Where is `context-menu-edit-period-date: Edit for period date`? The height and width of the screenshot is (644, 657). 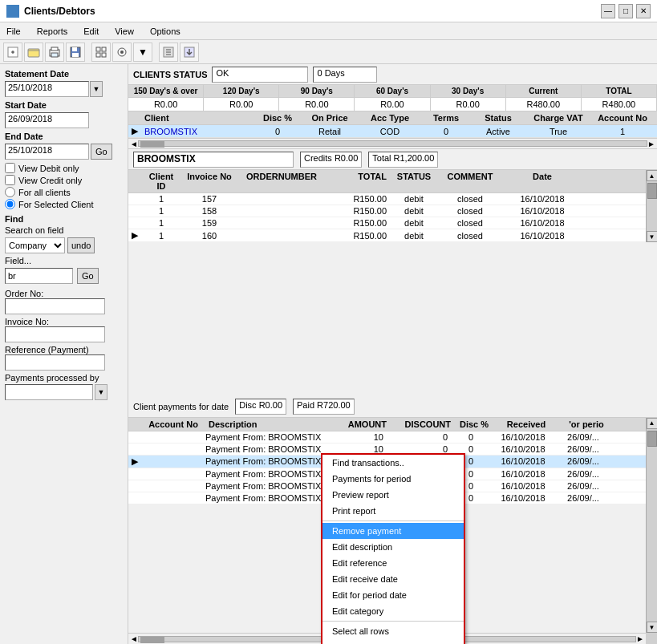 context-menu-edit-period-date: Edit for period date is located at coordinates (393, 595).